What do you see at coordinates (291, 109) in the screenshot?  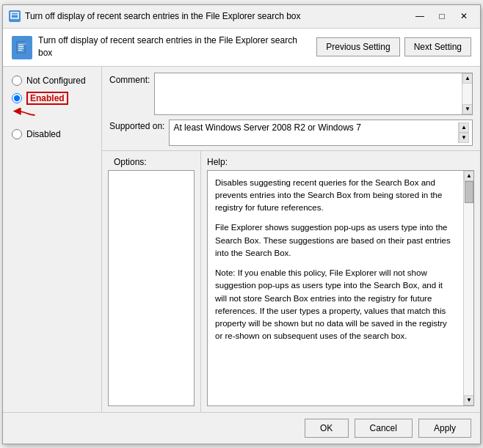 I see `upper-section: Comment: ▲ ▼` at bounding box center [291, 109].